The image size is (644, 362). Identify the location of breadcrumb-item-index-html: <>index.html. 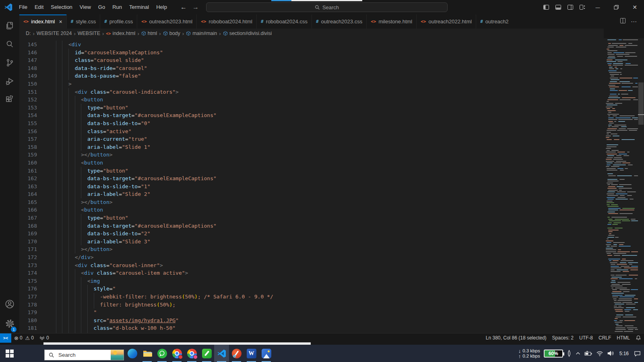
(121, 33).